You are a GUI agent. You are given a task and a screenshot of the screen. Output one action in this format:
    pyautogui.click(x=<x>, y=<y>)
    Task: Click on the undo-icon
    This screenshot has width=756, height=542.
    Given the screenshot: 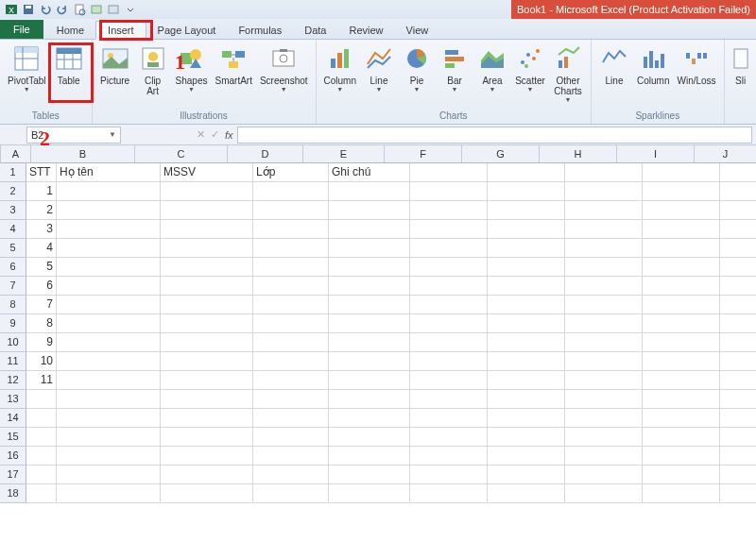 What is the action you would take?
    pyautogui.click(x=45, y=9)
    